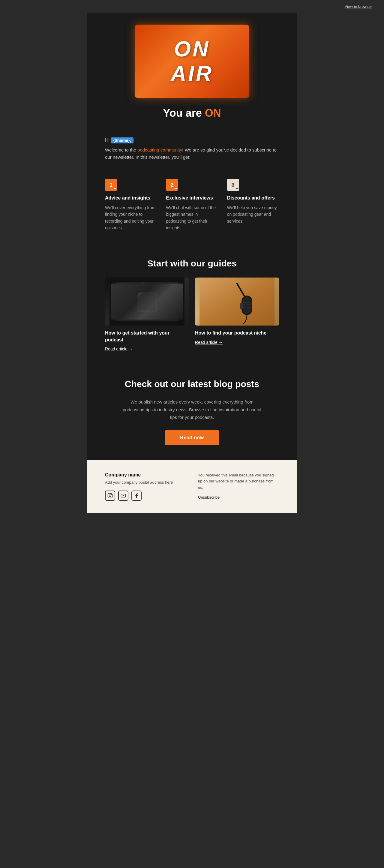 The width and height of the screenshot is (384, 868). I want to click on pencil-icon-3: ✏, so click(237, 189).